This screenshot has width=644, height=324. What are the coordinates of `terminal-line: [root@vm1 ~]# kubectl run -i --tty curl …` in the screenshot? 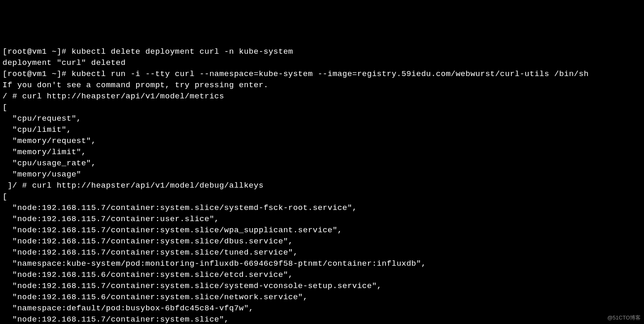 It's located at (322, 74).